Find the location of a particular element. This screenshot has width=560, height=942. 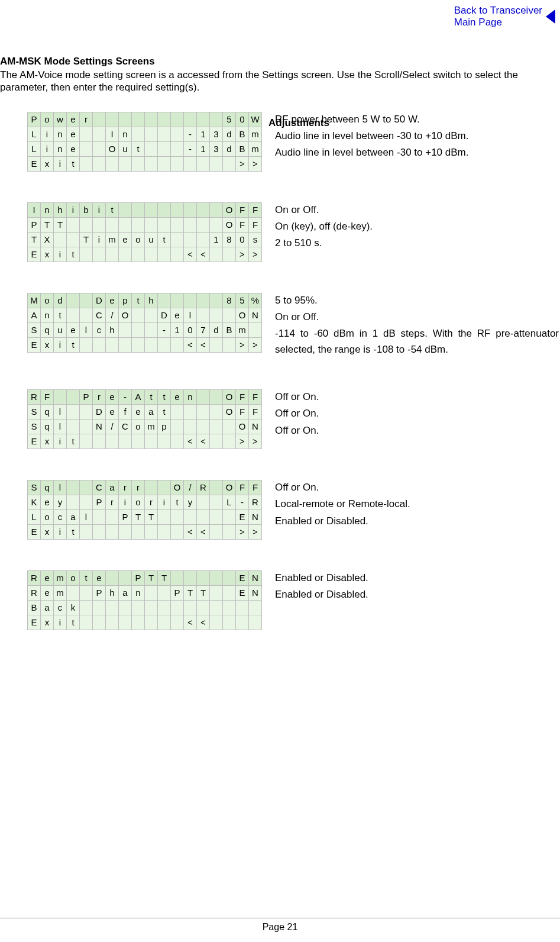

lcd-cell: < is located at coordinates (190, 622).